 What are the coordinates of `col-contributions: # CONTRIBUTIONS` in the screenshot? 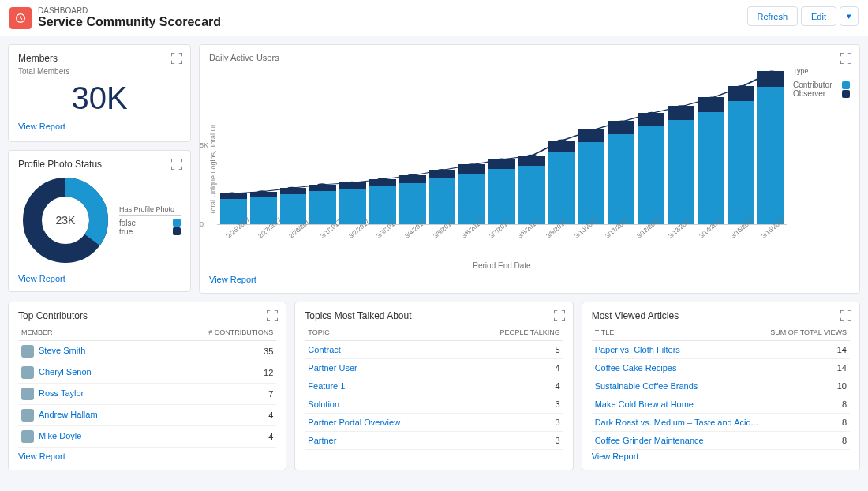 It's located at (219, 333).